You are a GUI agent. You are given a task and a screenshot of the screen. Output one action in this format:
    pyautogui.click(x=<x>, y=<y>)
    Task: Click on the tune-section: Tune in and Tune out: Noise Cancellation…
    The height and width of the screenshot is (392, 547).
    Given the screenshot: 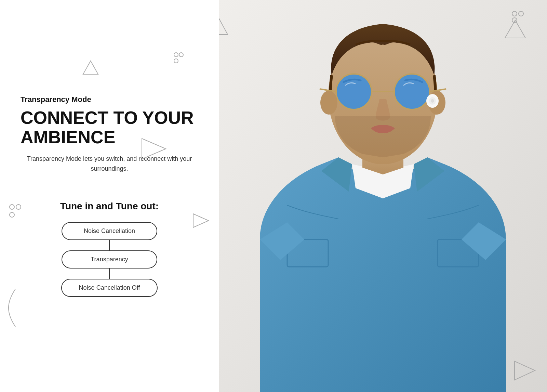 What is the action you would take?
    pyautogui.click(x=109, y=249)
    